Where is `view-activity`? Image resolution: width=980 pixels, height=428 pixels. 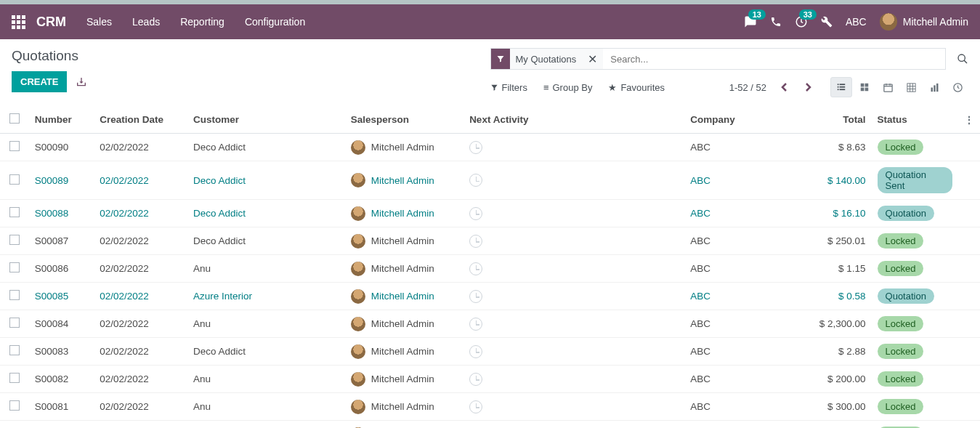 view-activity is located at coordinates (957, 87).